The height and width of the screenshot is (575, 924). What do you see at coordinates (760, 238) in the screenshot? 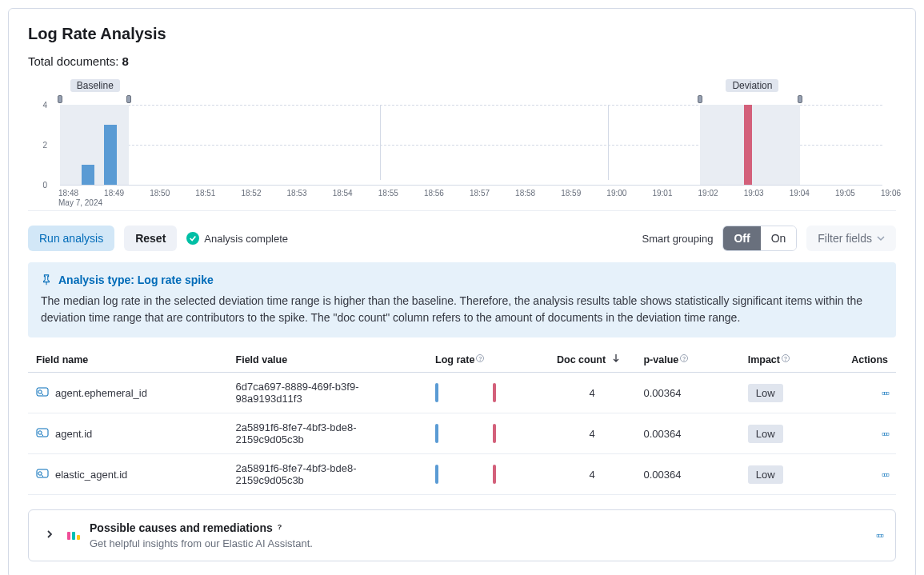
I see `smart-grouping-toggle: Off On` at bounding box center [760, 238].